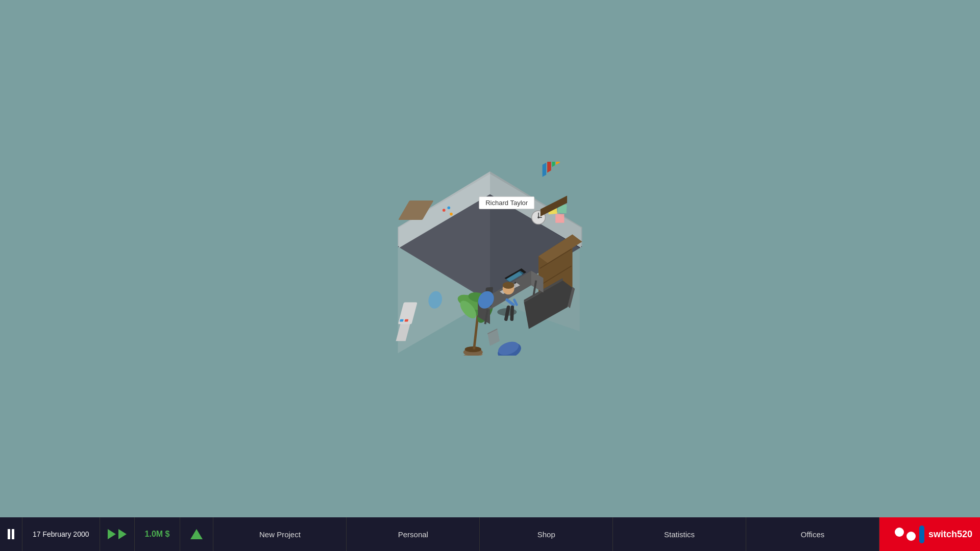 This screenshot has width=980, height=551. Describe the element at coordinates (413, 535) in the screenshot. I see `personal-label: Personal` at that location.